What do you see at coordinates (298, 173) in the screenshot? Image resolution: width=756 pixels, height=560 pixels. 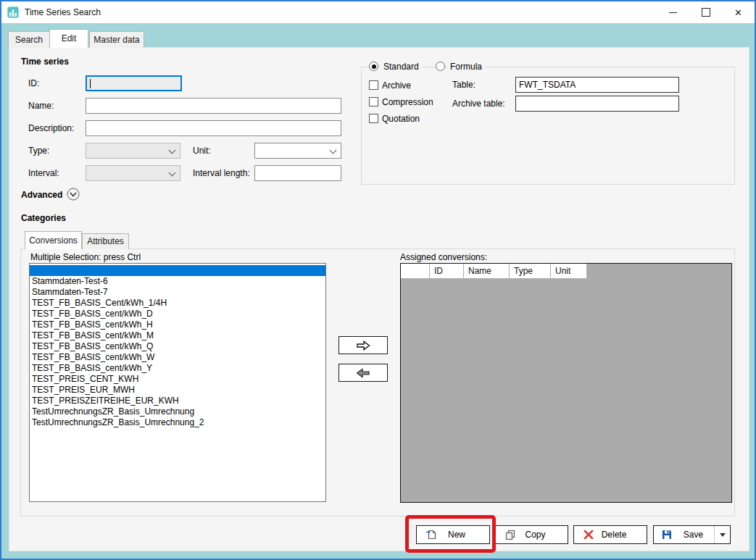 I see `interval-length-field` at bounding box center [298, 173].